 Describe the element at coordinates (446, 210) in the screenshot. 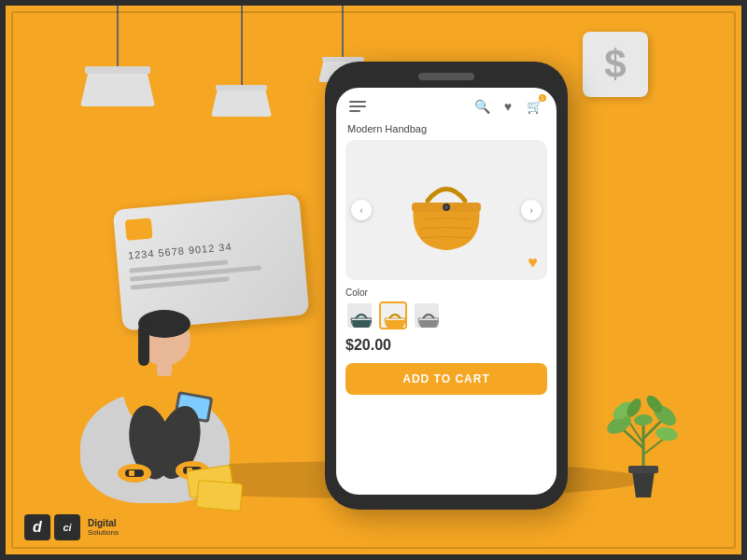

I see `handbag-image` at that location.